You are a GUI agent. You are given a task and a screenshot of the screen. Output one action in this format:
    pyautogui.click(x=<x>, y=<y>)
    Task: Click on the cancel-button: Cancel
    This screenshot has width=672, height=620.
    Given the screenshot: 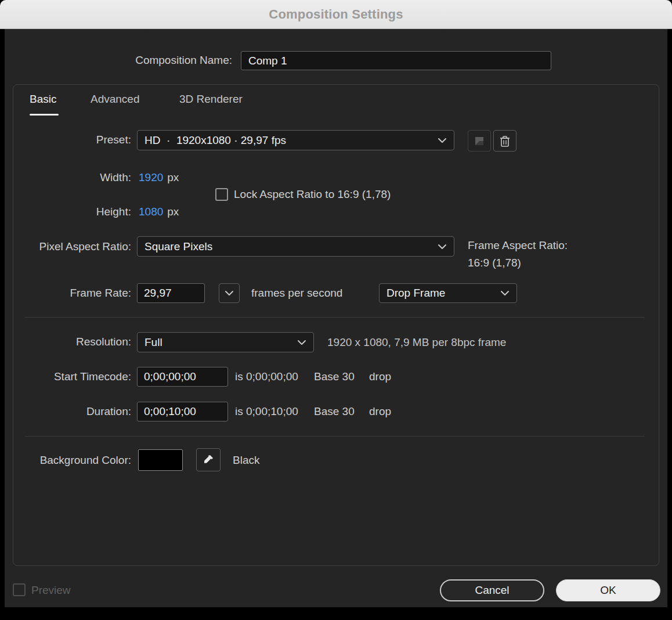 What is the action you would take?
    pyautogui.click(x=492, y=590)
    